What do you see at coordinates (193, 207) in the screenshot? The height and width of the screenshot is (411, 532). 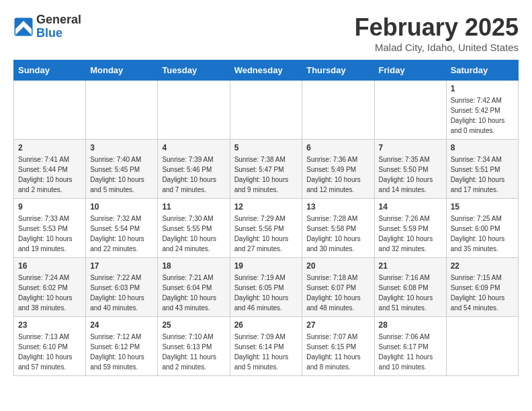 I see `day-number: 11` at bounding box center [193, 207].